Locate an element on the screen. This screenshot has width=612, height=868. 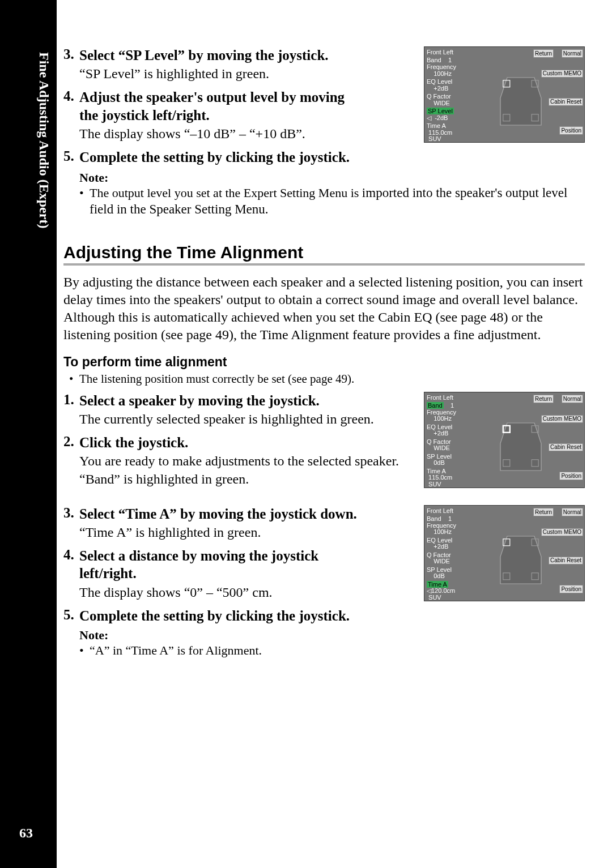
display-screenshot-time-a: Front Left Band 1 Frequency 100Hz EQ Lev… is located at coordinates (504, 553).